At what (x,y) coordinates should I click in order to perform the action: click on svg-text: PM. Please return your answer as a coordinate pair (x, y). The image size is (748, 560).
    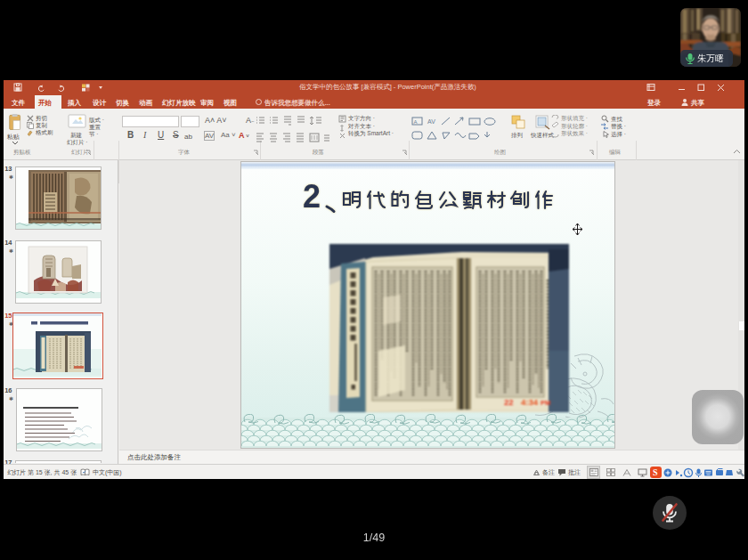
    Looking at the image, I should click on (545, 402).